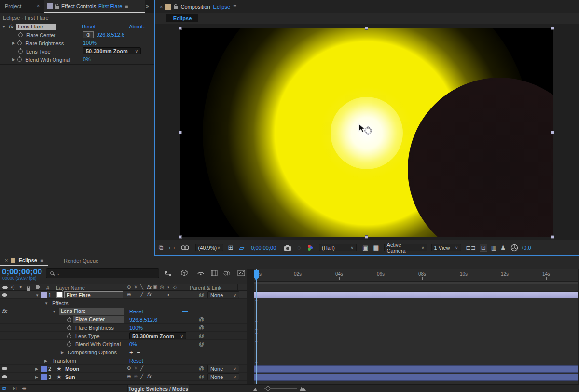  I want to click on prop-row-effects: ▼ Effects, so click(124, 303).